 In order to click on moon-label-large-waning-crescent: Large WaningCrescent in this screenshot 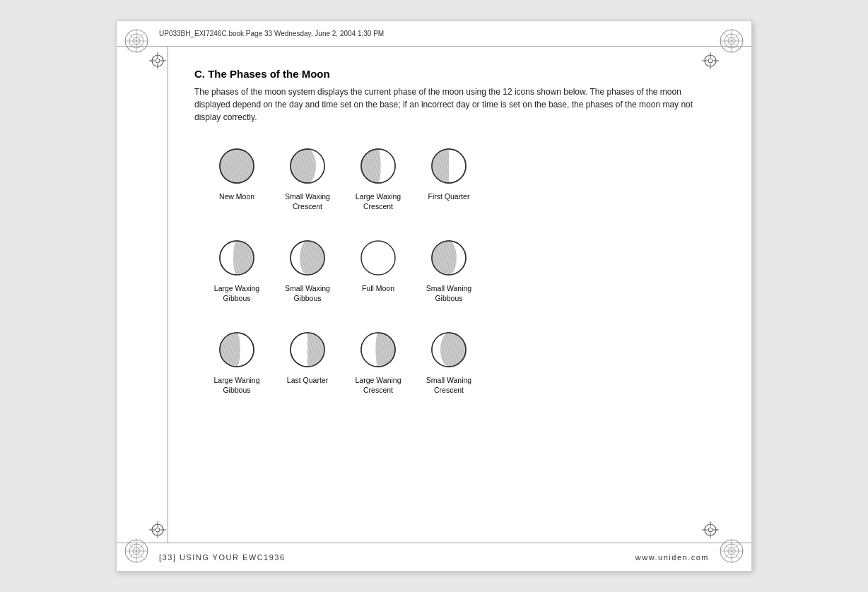, I will do `click(379, 385)`.